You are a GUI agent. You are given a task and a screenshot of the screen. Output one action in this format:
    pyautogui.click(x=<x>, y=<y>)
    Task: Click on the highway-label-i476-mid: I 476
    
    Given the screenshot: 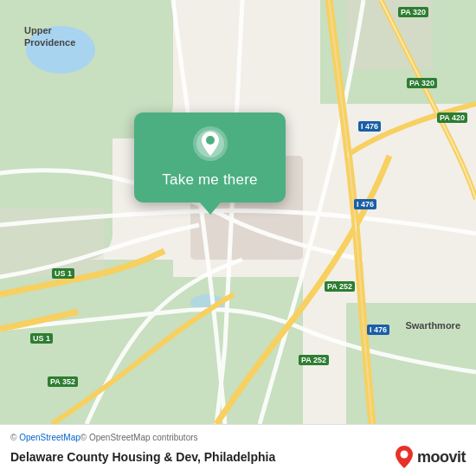 What is the action you would take?
    pyautogui.click(x=365, y=204)
    